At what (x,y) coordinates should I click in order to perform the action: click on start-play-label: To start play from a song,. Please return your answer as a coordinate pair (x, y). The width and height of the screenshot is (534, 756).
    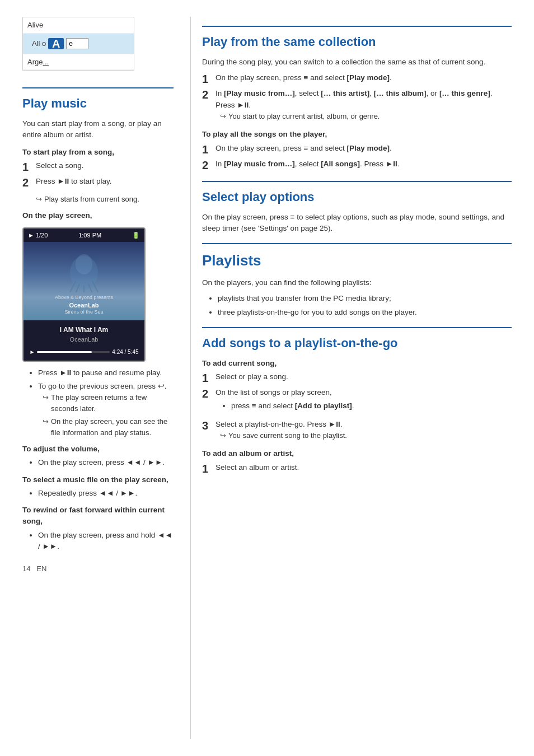
    Looking at the image, I should click on (98, 152).